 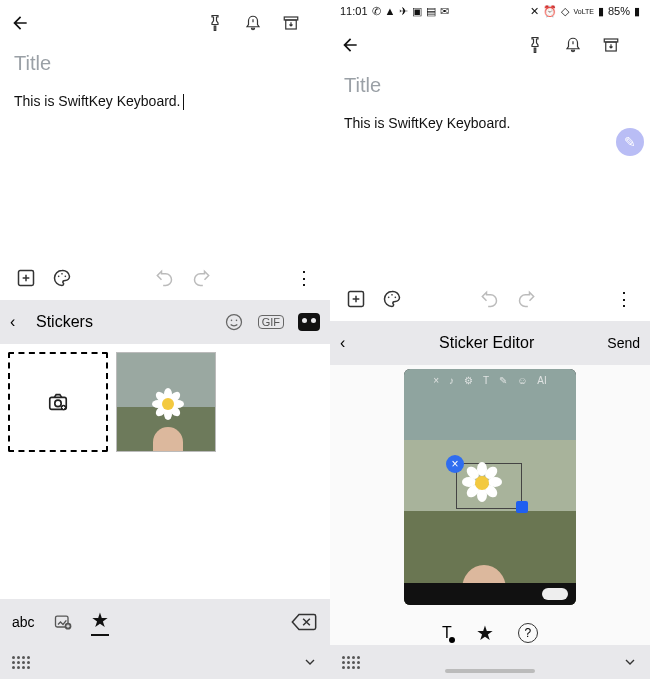 What do you see at coordinates (624, 343) in the screenshot?
I see `send-button: Send` at bounding box center [624, 343].